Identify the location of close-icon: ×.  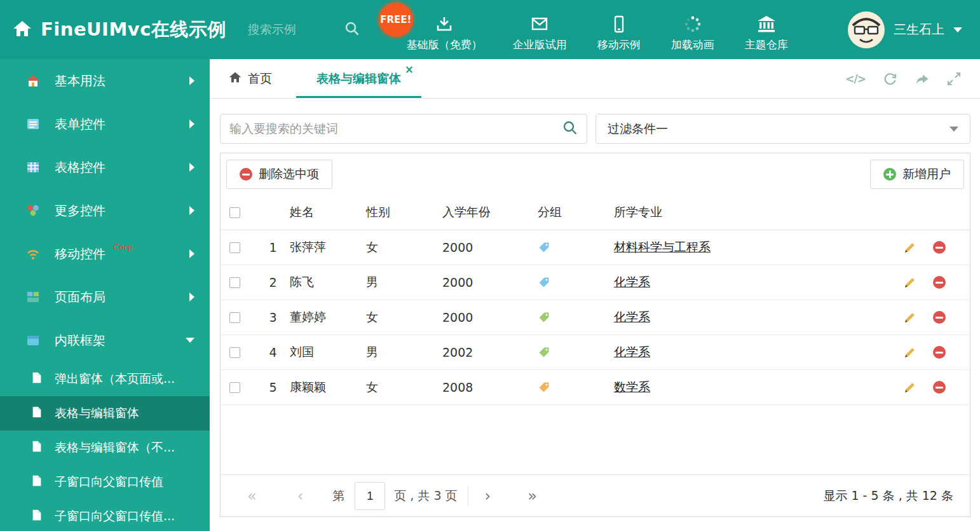
(409, 69).